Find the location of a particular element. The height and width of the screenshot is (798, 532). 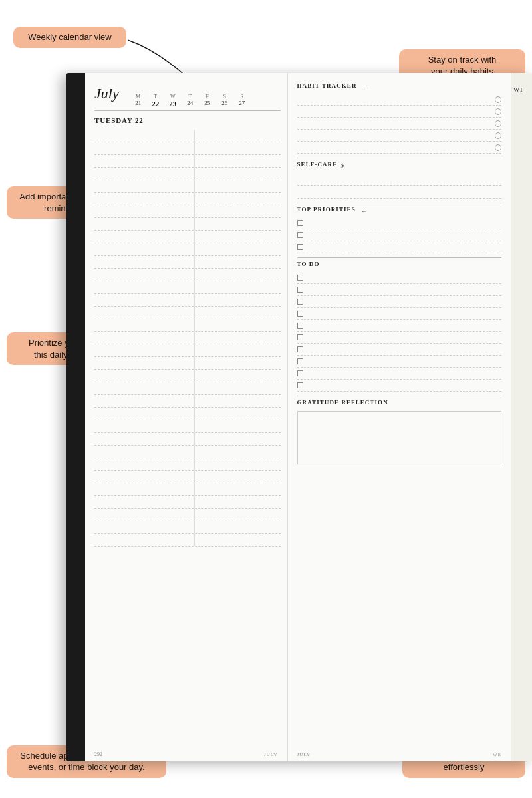

gratitude-label: GRATITUDE REFLECTION is located at coordinates (343, 402).